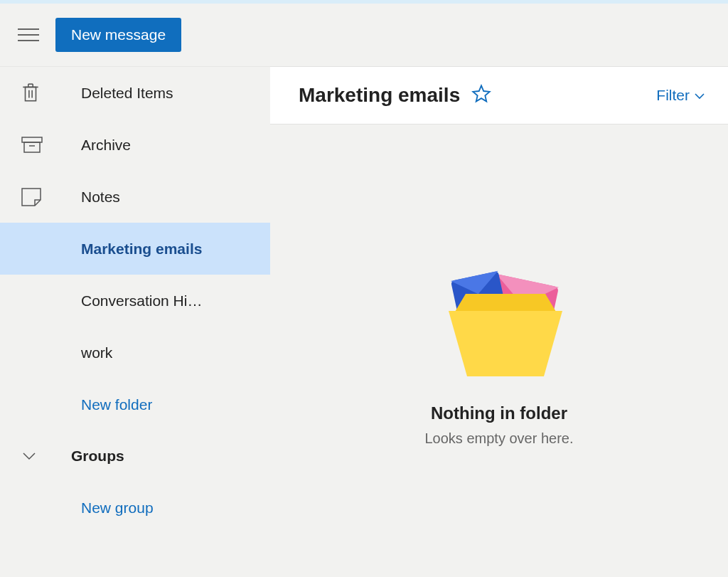 This screenshot has height=577, width=728. I want to click on sidebar-groups-label: Groups, so click(98, 456).